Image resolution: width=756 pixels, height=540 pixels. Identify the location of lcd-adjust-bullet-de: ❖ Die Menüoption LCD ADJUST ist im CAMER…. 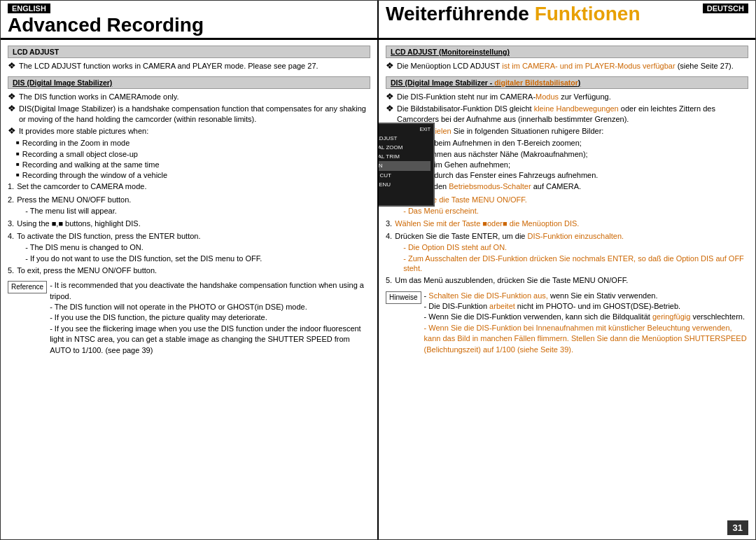
(567, 66).